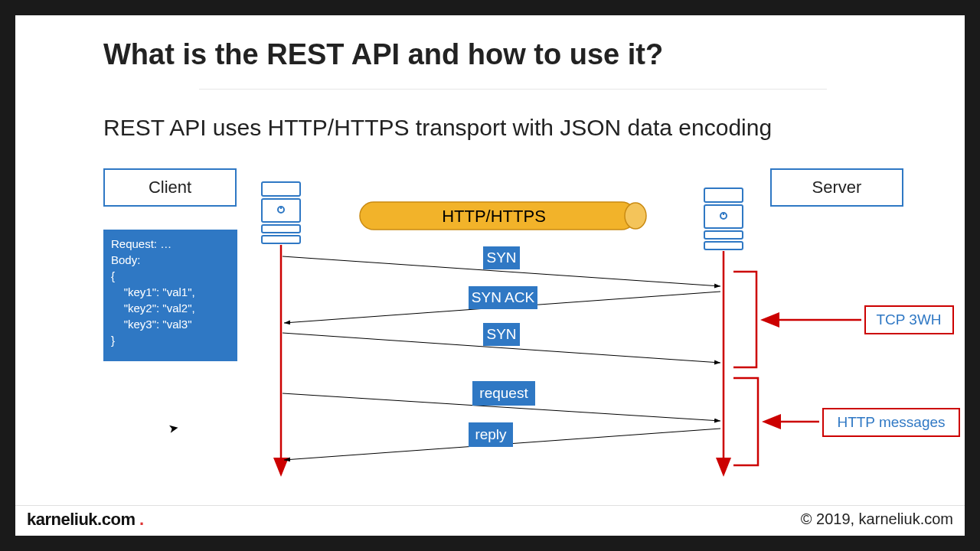  What do you see at coordinates (503, 298) in the screenshot?
I see `synack-tag: SYN ACK` at bounding box center [503, 298].